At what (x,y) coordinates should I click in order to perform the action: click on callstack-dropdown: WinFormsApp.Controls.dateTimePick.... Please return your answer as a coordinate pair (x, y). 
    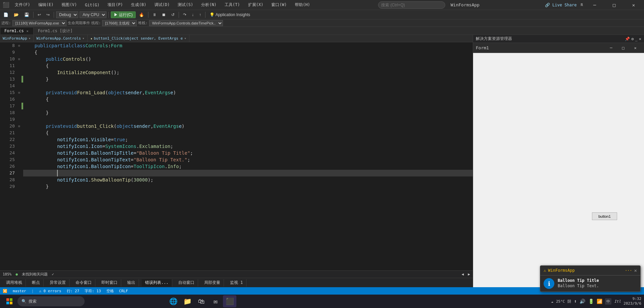
    Looking at the image, I should click on (186, 23).